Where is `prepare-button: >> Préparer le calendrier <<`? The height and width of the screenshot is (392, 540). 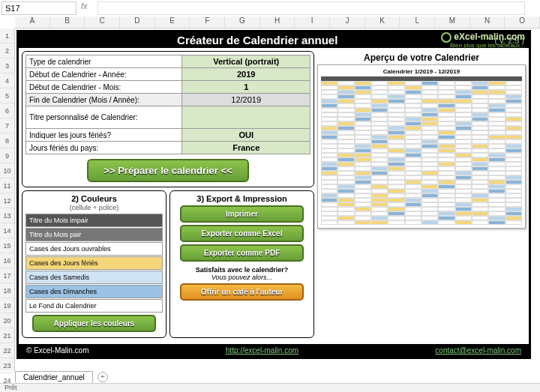 prepare-button: >> Préparer le calendrier << is located at coordinates (168, 171).